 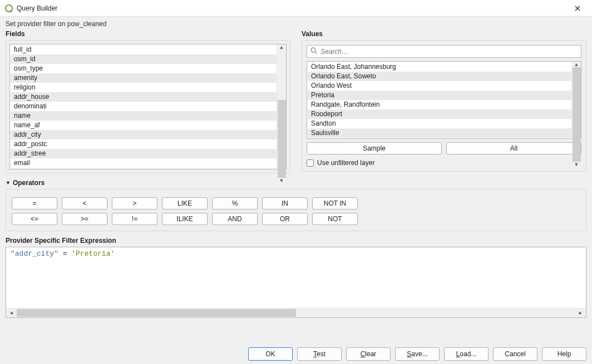 What do you see at coordinates (346, 163) in the screenshot?
I see `unfiltered-label: Use unfiltered layer` at bounding box center [346, 163].